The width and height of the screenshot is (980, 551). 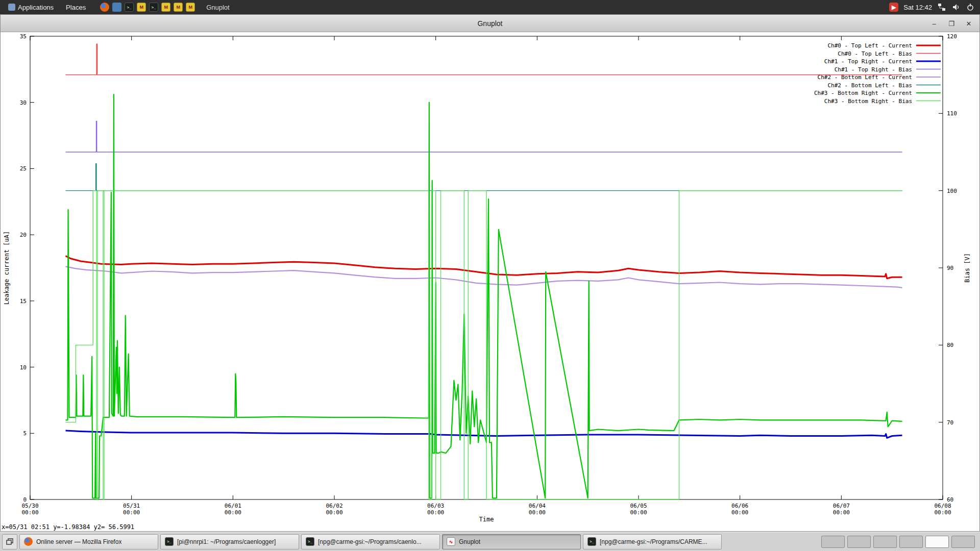 I want to click on show-desktop-button, so click(x=10, y=542).